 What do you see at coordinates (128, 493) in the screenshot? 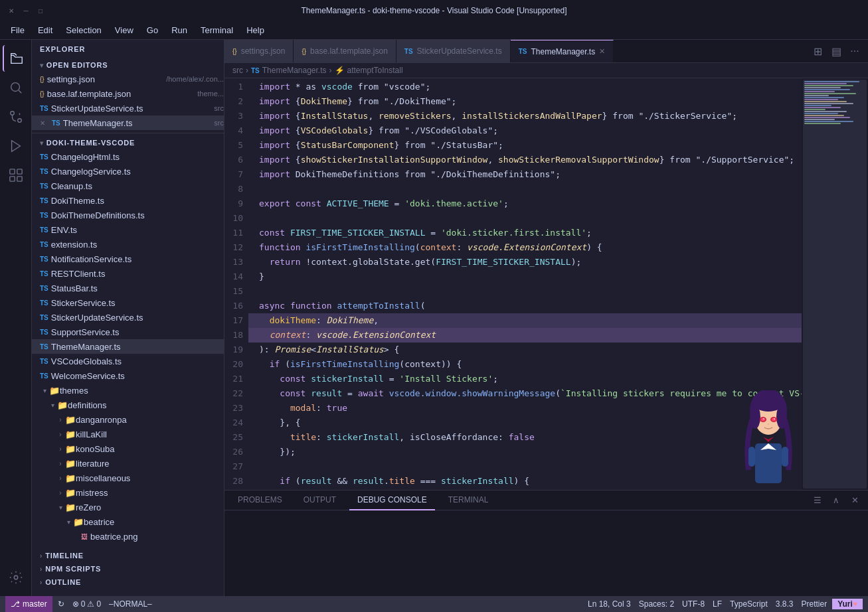
I see `folder-mistress: › 📁 mistress` at bounding box center [128, 493].